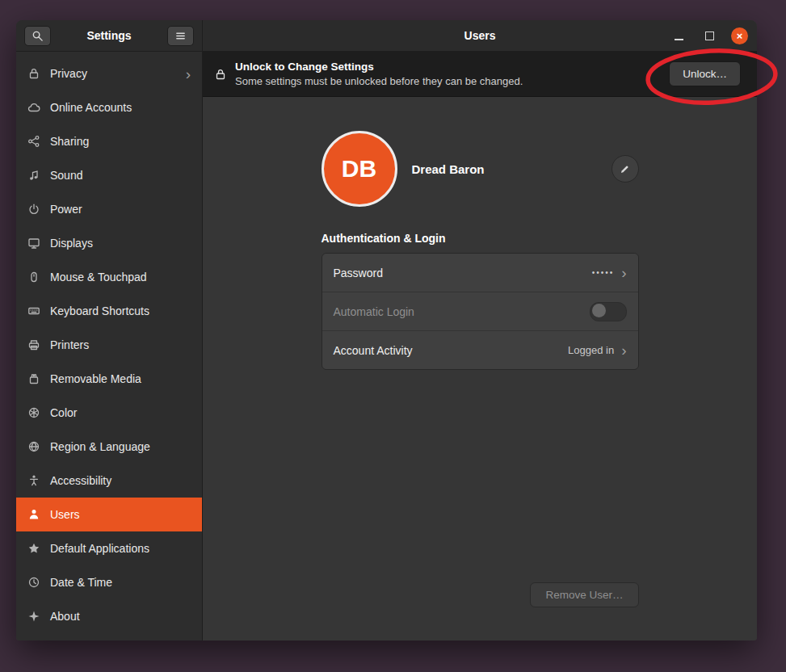 The image size is (786, 672). What do you see at coordinates (109, 447) in the screenshot?
I see `sidebar-item-region-language: Region & Language` at bounding box center [109, 447].